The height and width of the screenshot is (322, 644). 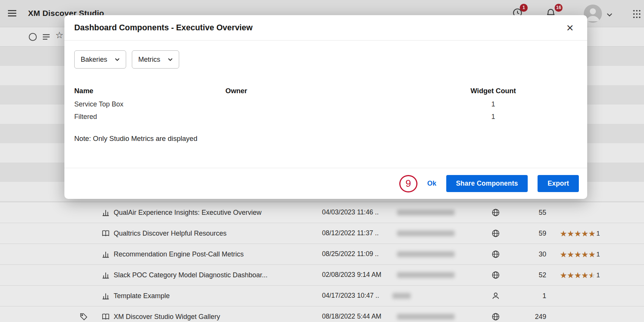 I want to click on project-select-value: Bakeries, so click(x=94, y=60).